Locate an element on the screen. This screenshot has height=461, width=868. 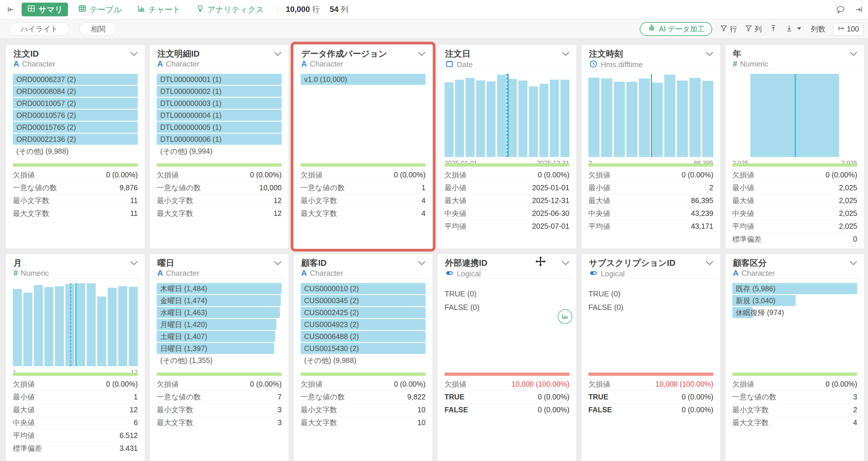
stat-row: 平均値2,025 is located at coordinates (795, 226).